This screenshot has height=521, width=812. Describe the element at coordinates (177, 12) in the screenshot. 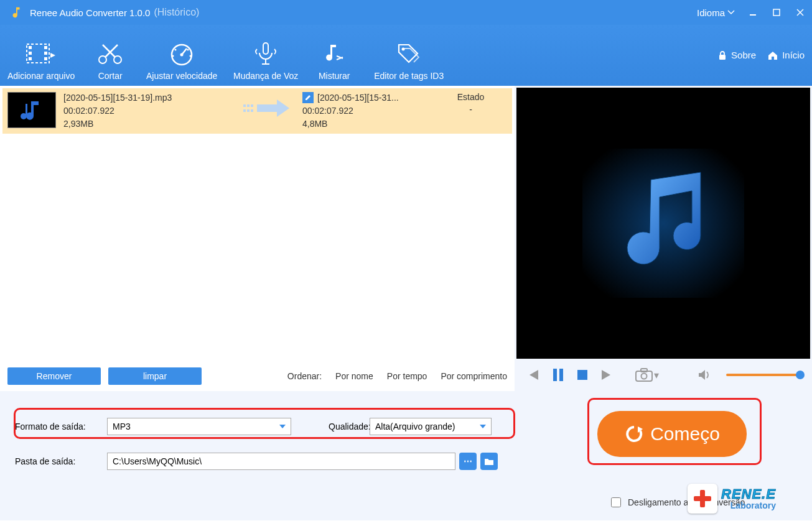

I see `app-subtitle: (Histórico)` at that location.